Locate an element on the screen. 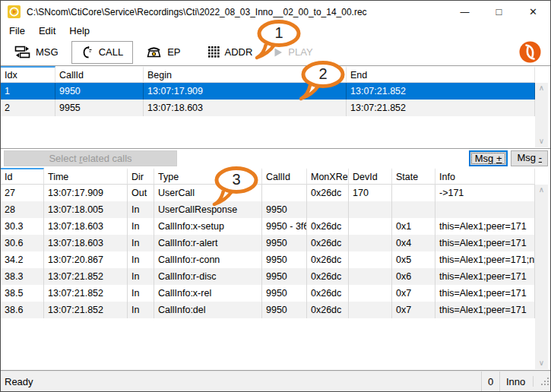  column-header-devid: DevId is located at coordinates (371, 176).